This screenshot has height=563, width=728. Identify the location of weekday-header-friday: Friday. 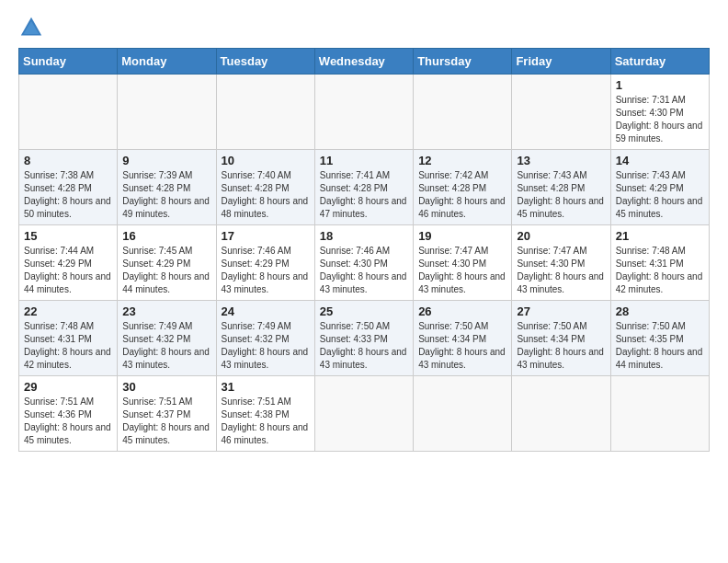
(561, 62).